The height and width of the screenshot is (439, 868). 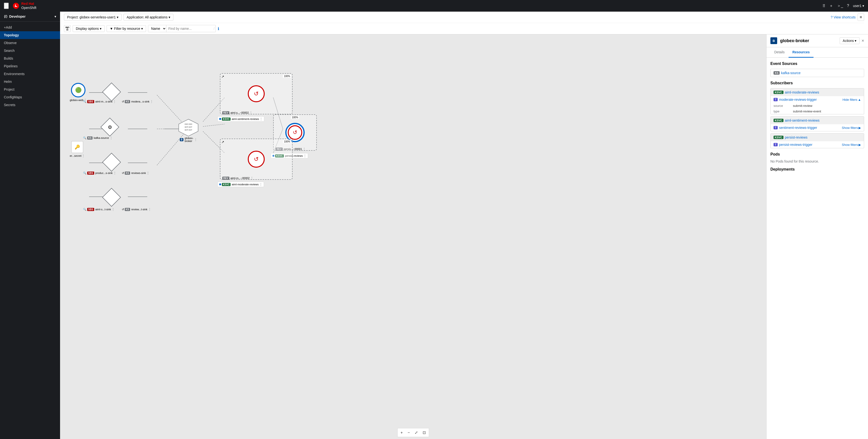 I want to click on perspective-switcher: ⟨/⟩ Developer ▾, so click(x=30, y=17).